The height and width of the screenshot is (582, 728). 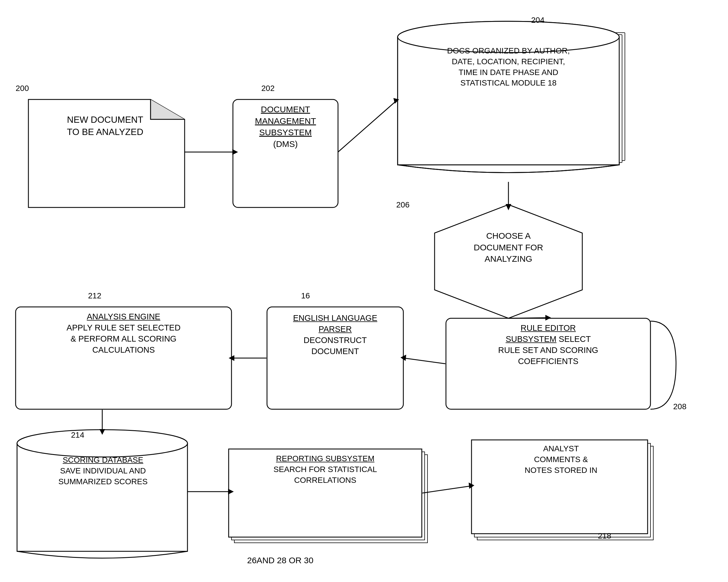 I want to click on analysis-engine-text: ANALYSIS ENGINEAPPLY RULE SET SELECTED& …, so click(x=124, y=333).